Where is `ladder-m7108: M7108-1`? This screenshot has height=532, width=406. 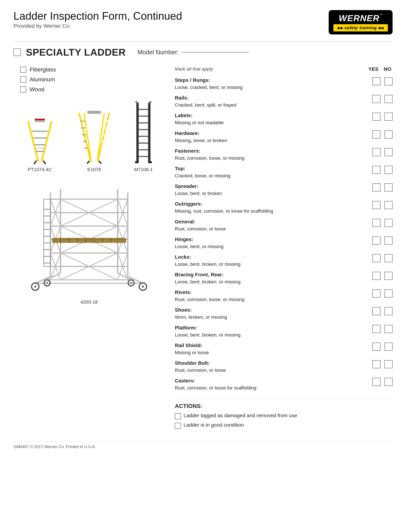 ladder-m7108: M7108-1 is located at coordinates (144, 137).